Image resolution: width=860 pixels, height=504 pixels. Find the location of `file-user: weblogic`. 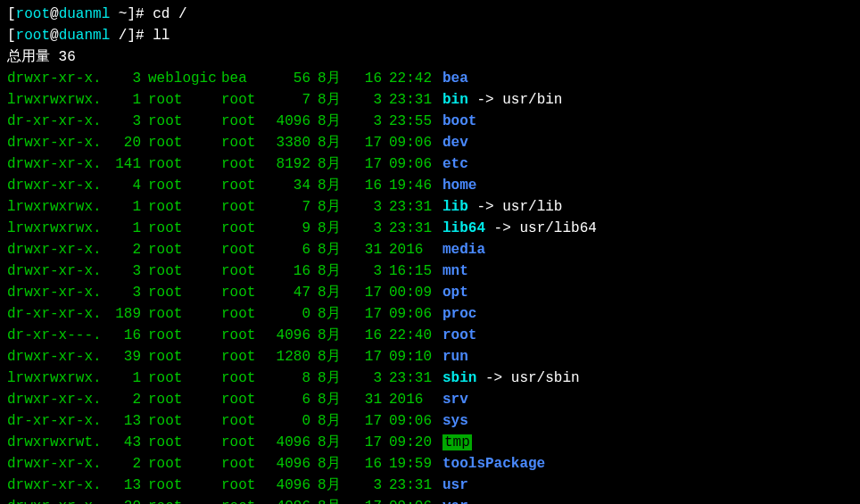

file-user: weblogic is located at coordinates (181, 78).